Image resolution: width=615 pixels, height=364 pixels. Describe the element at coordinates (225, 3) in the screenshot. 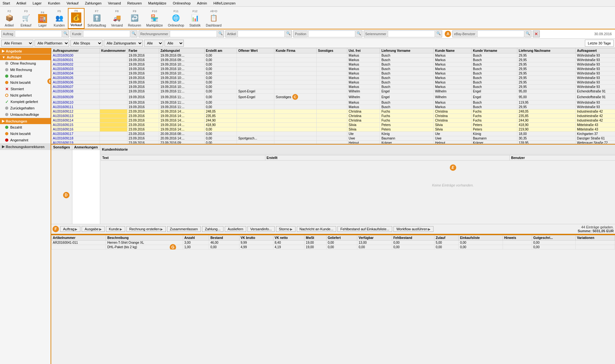

I see `menu-hilfe: Hilfe/Lizenzen` at that location.